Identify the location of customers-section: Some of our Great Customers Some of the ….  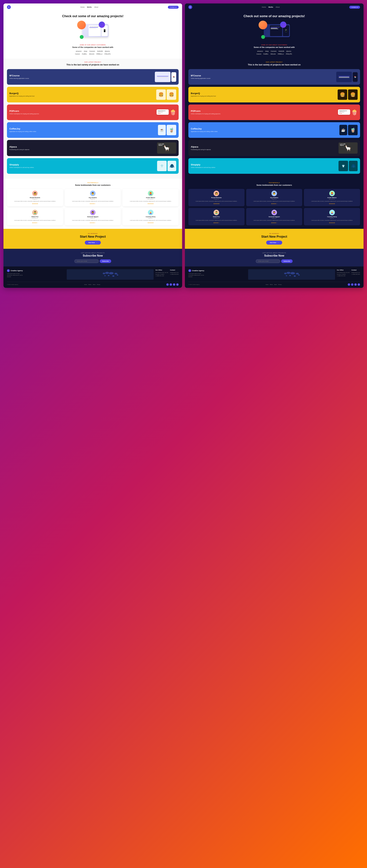
(93, 50).